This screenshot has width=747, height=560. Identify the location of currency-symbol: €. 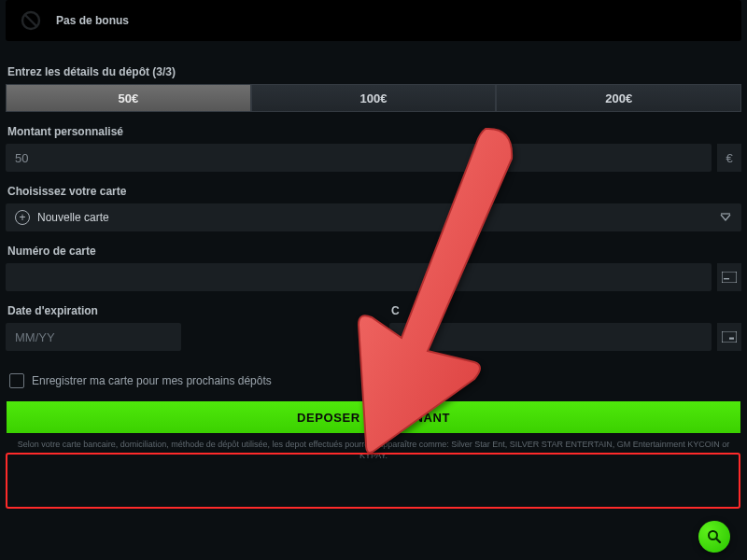
(729, 158).